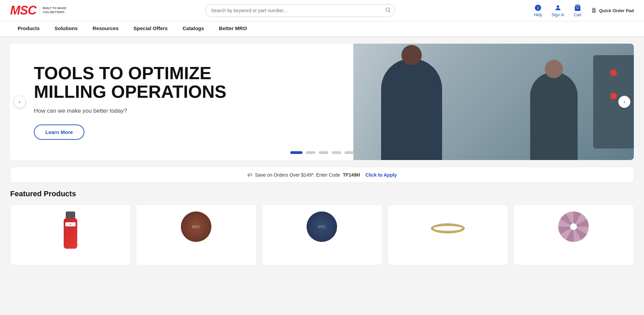 The image size is (644, 315). What do you see at coordinates (250, 175) in the screenshot?
I see `tag-icon: 🏷` at bounding box center [250, 175].